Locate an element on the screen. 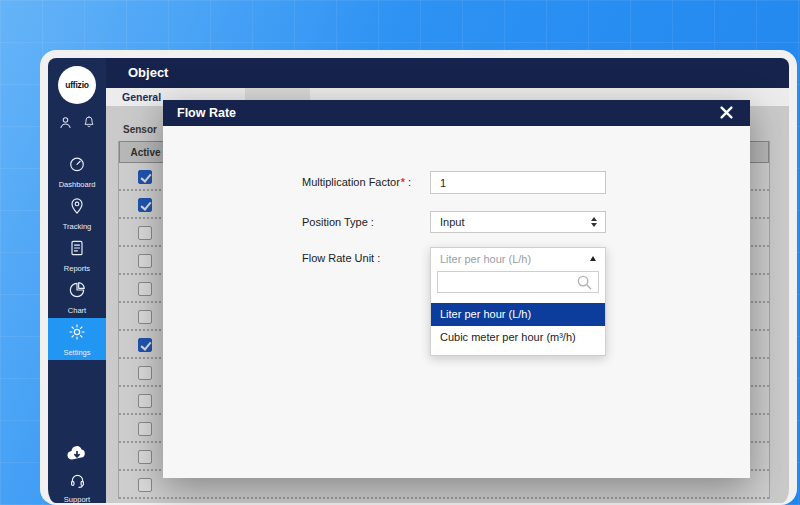 The width and height of the screenshot is (800, 505). page-header: Object is located at coordinates (448, 73).